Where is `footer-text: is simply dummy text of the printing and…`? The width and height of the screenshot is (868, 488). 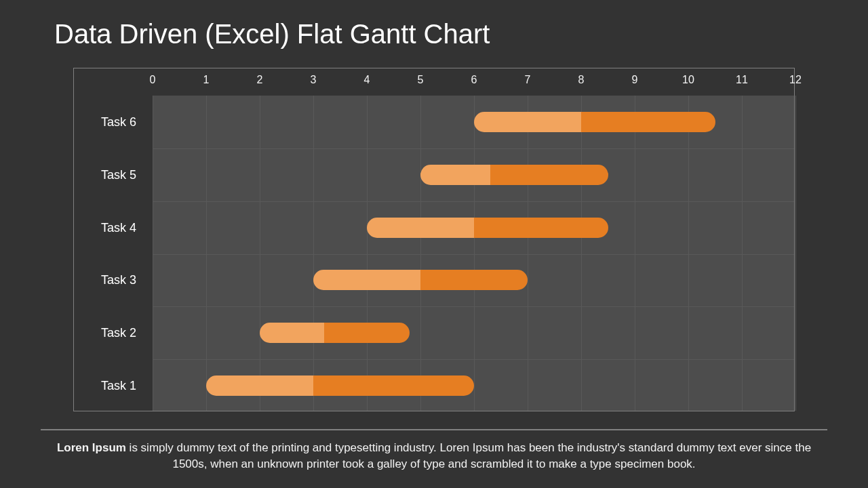 footer-text: is simply dummy text of the printing and… is located at coordinates (469, 455).